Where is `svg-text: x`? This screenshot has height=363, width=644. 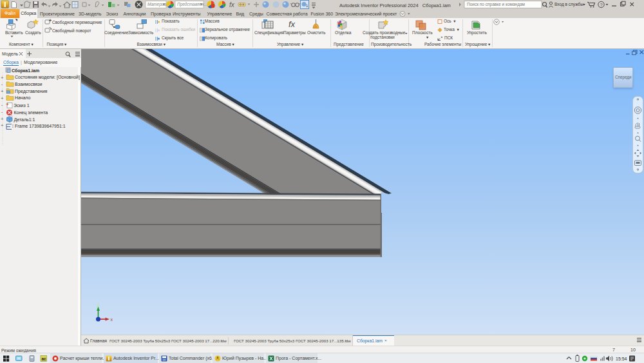
svg-text: x is located at coordinates (112, 320).